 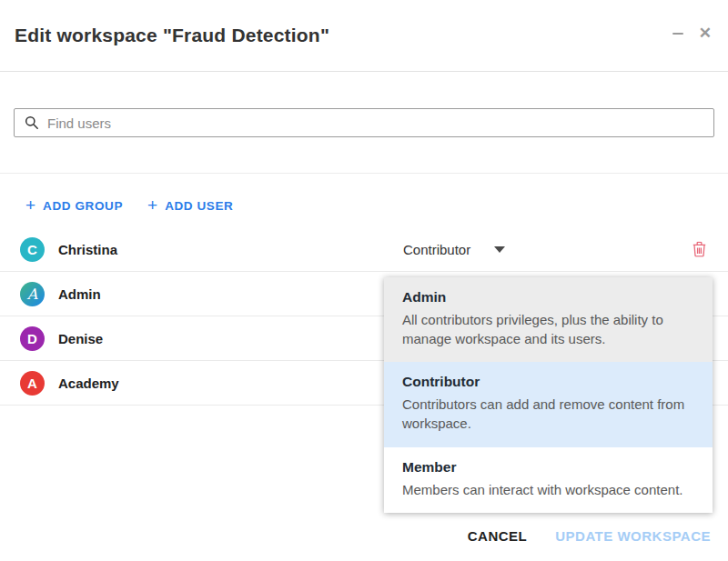 What do you see at coordinates (678, 34) in the screenshot?
I see `minimize-icon` at bounding box center [678, 34].